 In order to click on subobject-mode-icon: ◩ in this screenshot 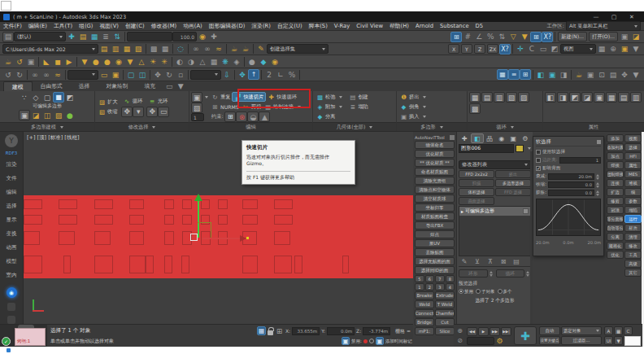, I will do `click(70, 98)`.